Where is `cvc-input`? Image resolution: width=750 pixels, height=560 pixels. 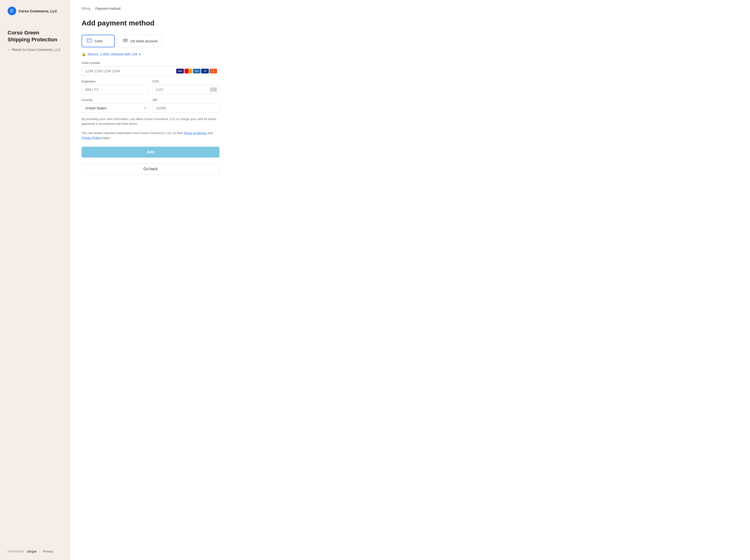
cvc-input is located at coordinates (186, 89).